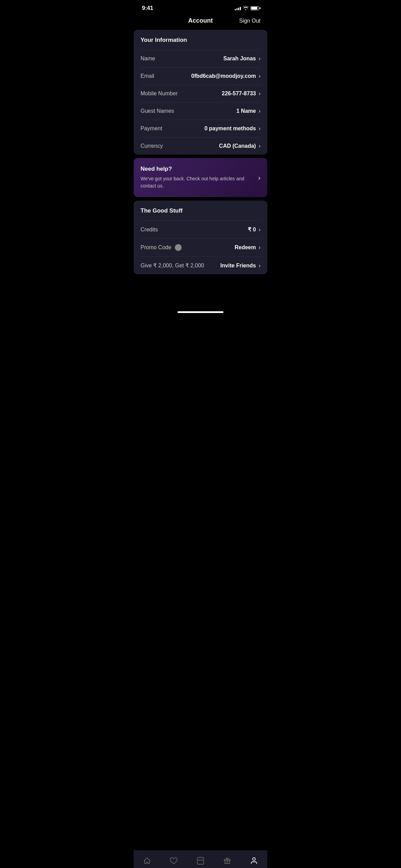 The image size is (401, 868). What do you see at coordinates (200, 265) in the screenshot?
I see `invite-friends-row: Give ₹ 2,000, Get ₹ 2,000 Invite Friends…` at bounding box center [200, 265].